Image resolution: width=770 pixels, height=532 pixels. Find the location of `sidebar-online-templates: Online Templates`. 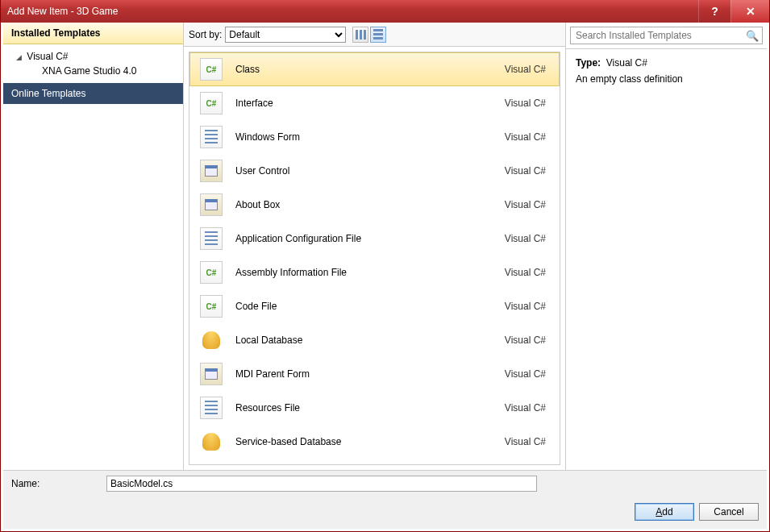

sidebar-online-templates: Online Templates is located at coordinates (94, 94).